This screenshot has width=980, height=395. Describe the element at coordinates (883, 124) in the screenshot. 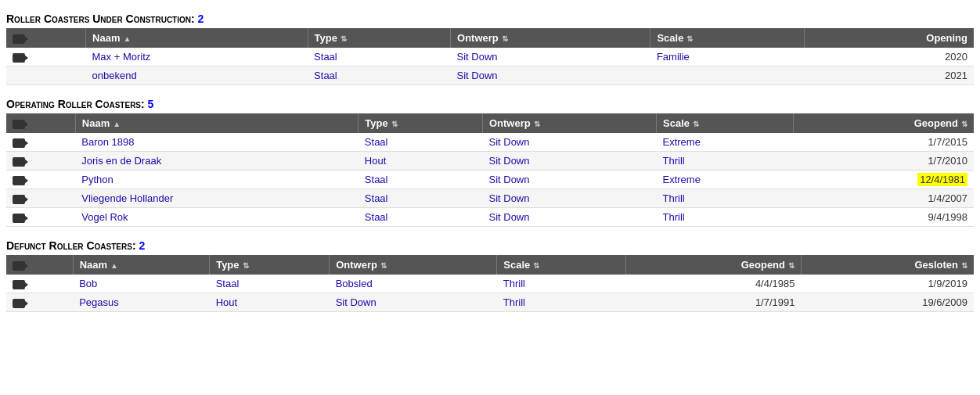

I see `col-header-1-5: Geopend ⇅` at that location.